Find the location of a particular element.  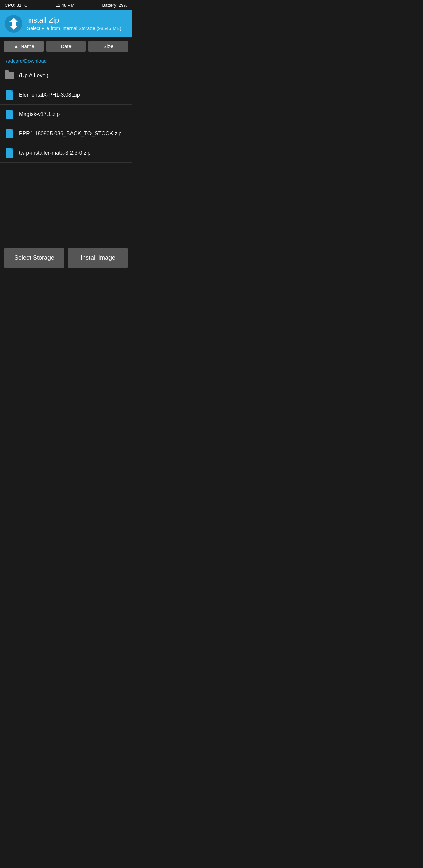

sort-by-name-button: ▲ Name is located at coordinates (24, 46).